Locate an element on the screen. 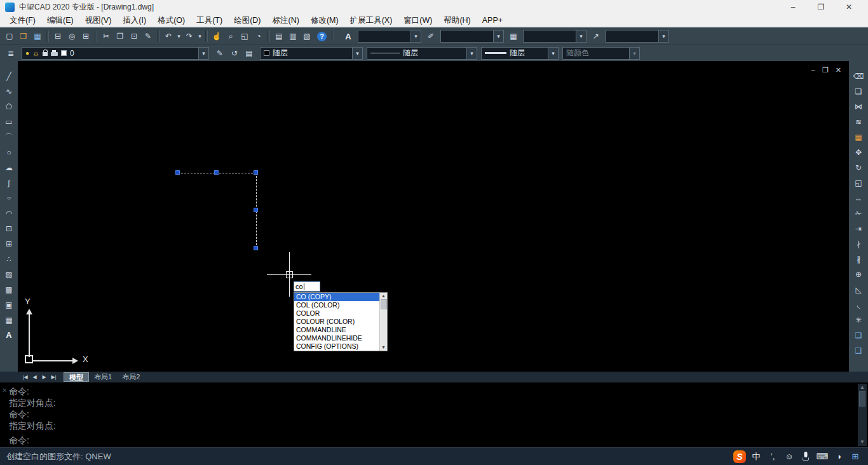 This screenshot has width=868, height=465. polyline-icon: ∿ is located at coordinates (9, 91).